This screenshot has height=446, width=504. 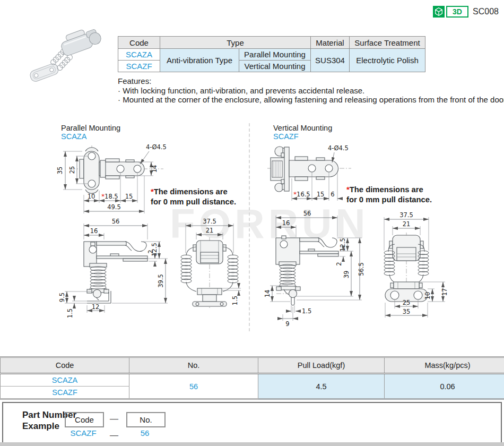 I want to click on parallel-side-view-drawing: 56 16 12.5 2 39.5 9.5 1.5 12, so click(x=117, y=270).